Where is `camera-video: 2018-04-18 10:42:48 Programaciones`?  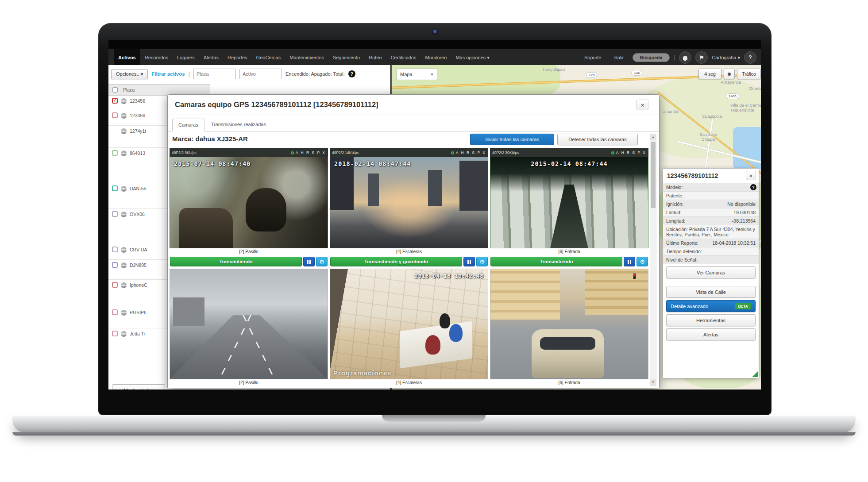
camera-video: 2018-04-18 10:42:48 Programaciones is located at coordinates (409, 324).